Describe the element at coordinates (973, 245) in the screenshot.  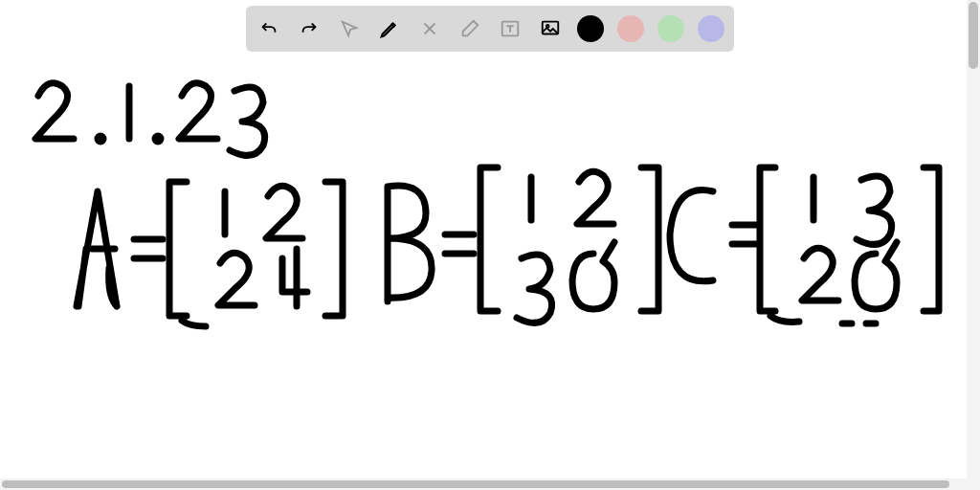
I see `vertical-scrollbar` at that location.